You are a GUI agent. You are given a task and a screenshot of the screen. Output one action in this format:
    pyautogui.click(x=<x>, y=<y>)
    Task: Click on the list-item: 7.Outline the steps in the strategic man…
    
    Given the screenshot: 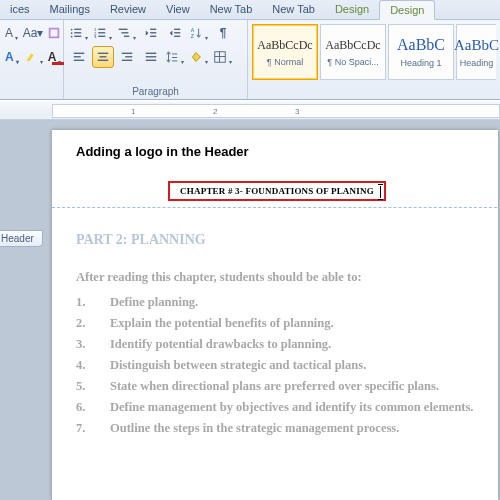 What is the action you would take?
    pyautogui.click(x=277, y=428)
    